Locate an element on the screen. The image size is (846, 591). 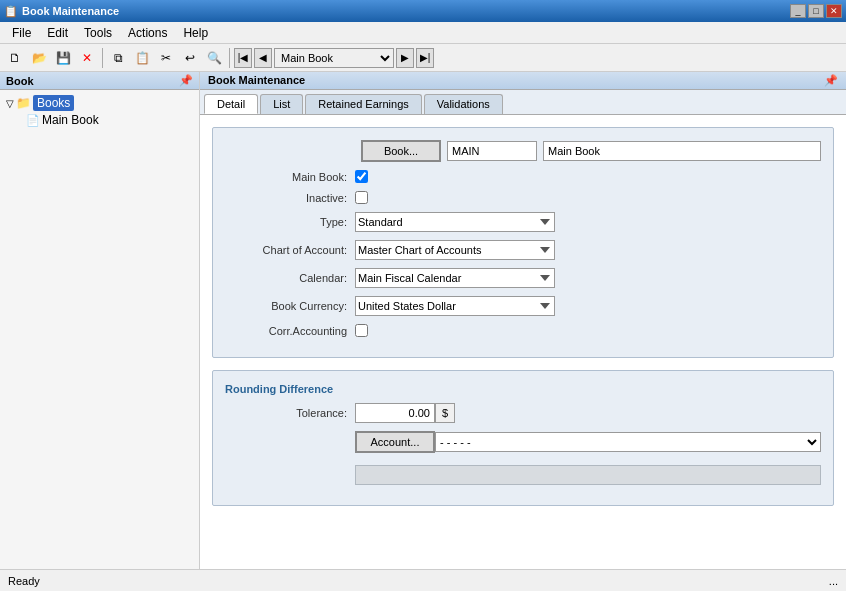
tree-books-label: Books is located at coordinates (54, 103).